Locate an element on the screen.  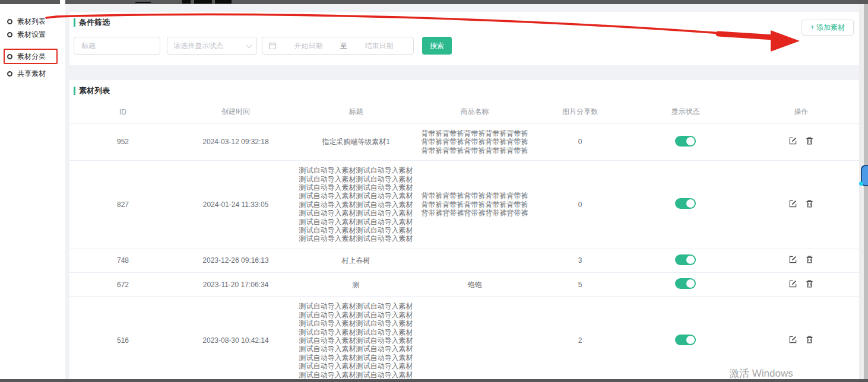
cell-id: 952 is located at coordinates (123, 142).